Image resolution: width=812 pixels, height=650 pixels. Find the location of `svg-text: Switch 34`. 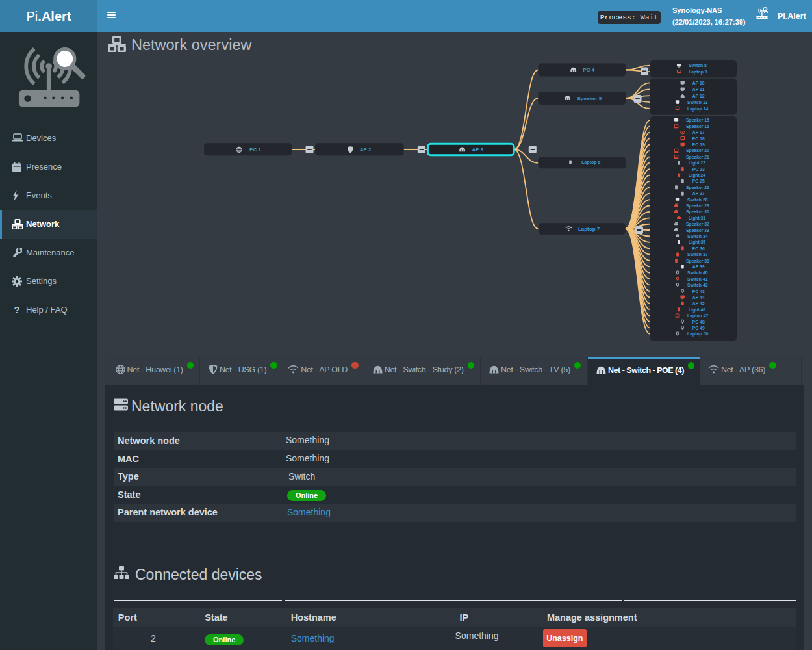

svg-text: Switch 34 is located at coordinates (698, 237).